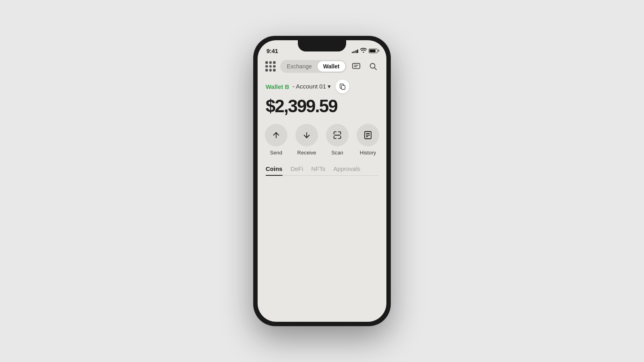 This screenshot has height=362, width=644. What do you see at coordinates (373, 66) in the screenshot?
I see `search-icon-button` at bounding box center [373, 66].